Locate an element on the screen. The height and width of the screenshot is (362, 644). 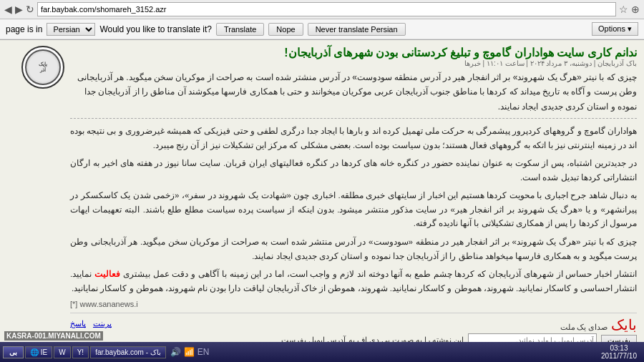
home-icon: ⊕ is located at coordinates (635, 9).